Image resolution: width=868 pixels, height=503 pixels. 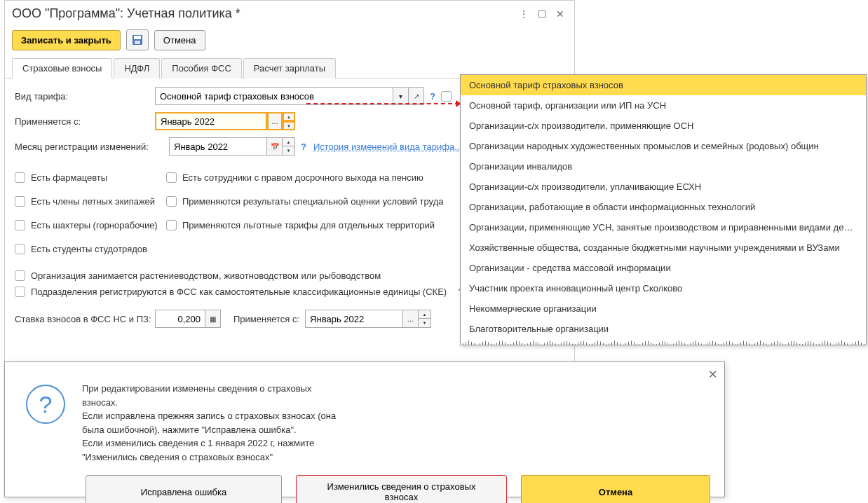 What do you see at coordinates (663, 146) in the screenshot?
I see `dropdown-item: Организации народных художественных пром…` at bounding box center [663, 146].